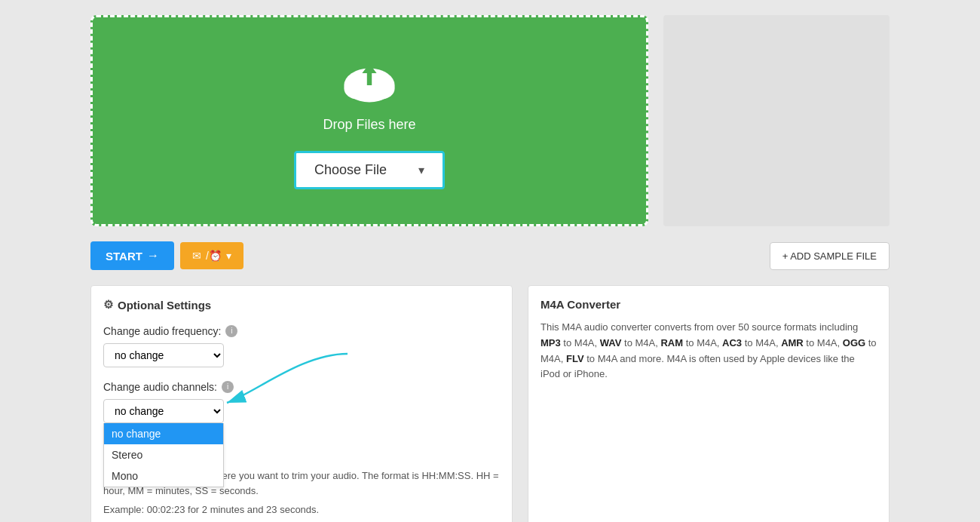  What do you see at coordinates (302, 402) in the screenshot?
I see `channels-field-group: Change audio channels: i no change Stere…` at bounding box center [302, 402].